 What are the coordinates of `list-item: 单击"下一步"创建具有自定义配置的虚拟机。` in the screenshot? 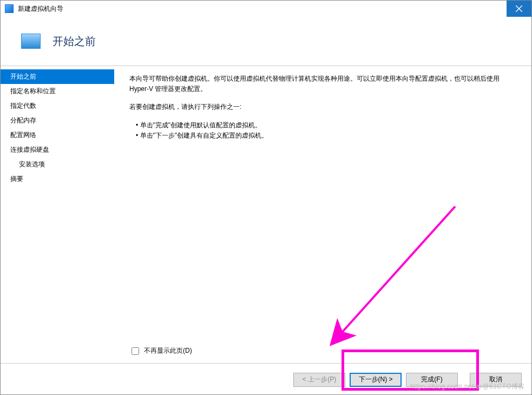 It's located at (326, 135).